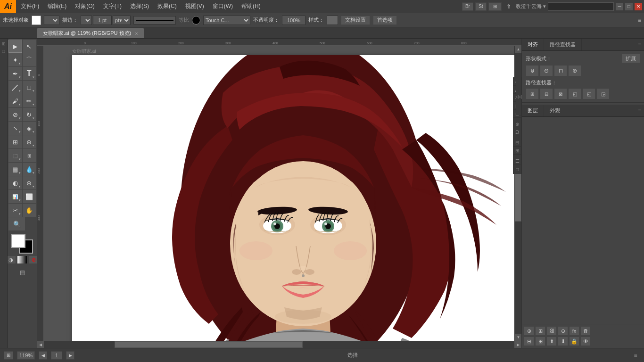 Image resolution: width=644 pixels, height=362 pixels. What do you see at coordinates (563, 341) in the screenshot?
I see `send-back-icon: ⬇` at bounding box center [563, 341].